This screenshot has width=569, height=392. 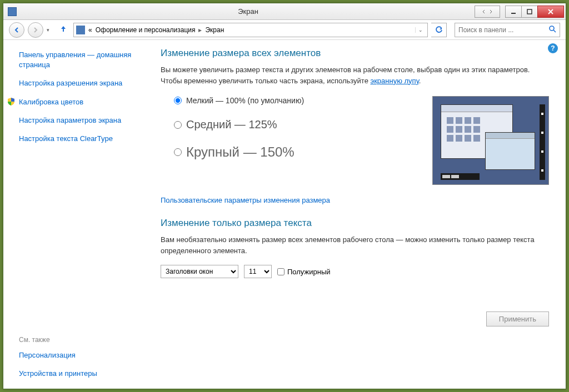 What do you see at coordinates (63, 29) in the screenshot?
I see `arrow-up-icon` at bounding box center [63, 29].